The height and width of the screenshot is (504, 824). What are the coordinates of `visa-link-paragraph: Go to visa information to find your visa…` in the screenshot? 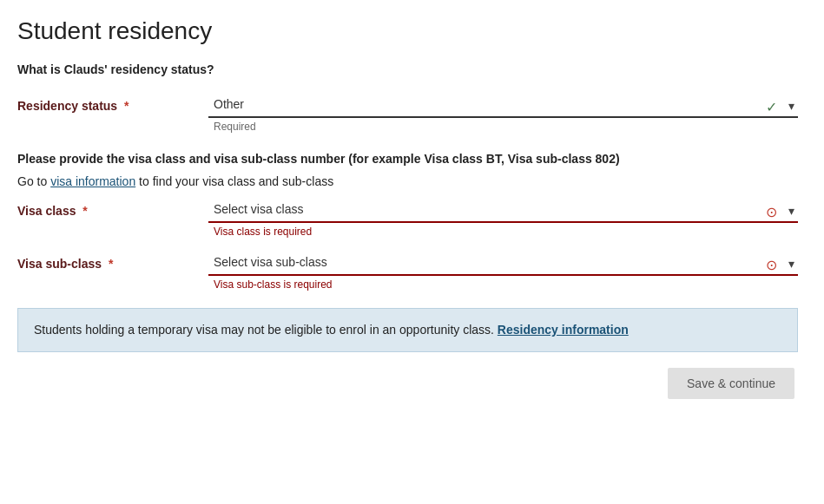 It's located at (408, 181).